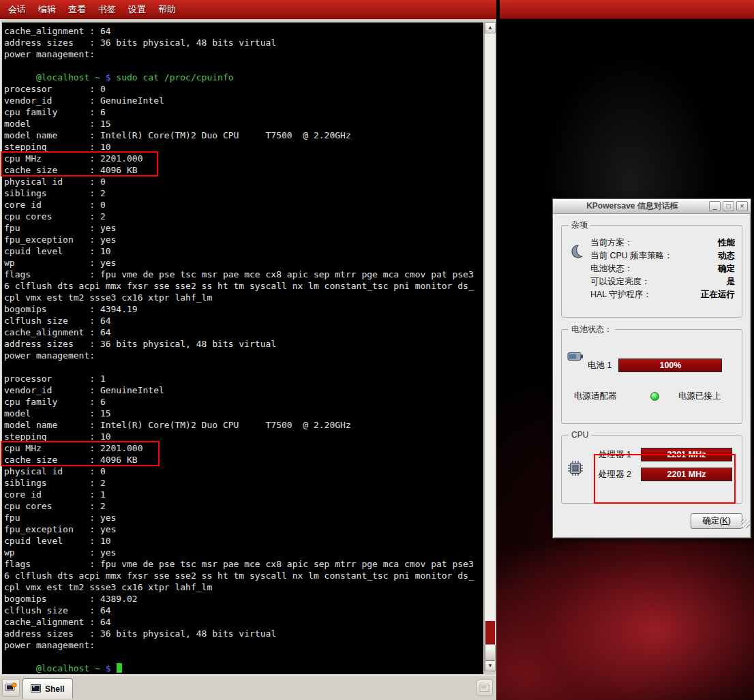 The height and width of the screenshot is (700, 754). I want to click on battery-group-title: 电池状态：, so click(592, 330).